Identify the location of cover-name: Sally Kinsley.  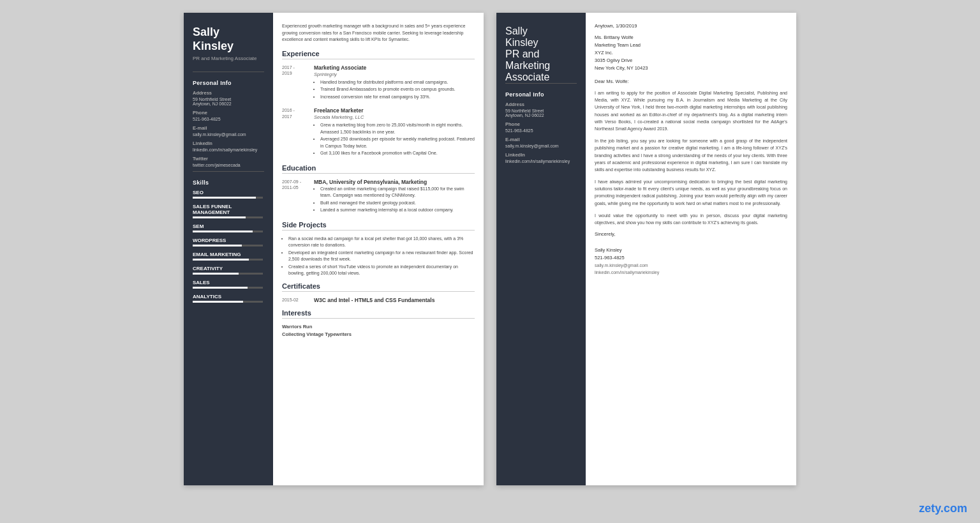
(541, 37).